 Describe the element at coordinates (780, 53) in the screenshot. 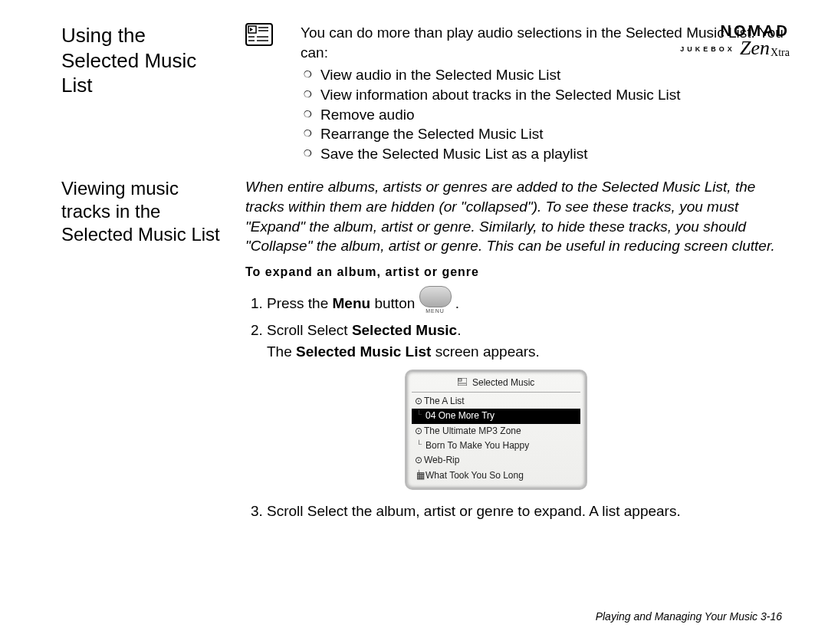

I see `brand-xtra: Xtra` at that location.